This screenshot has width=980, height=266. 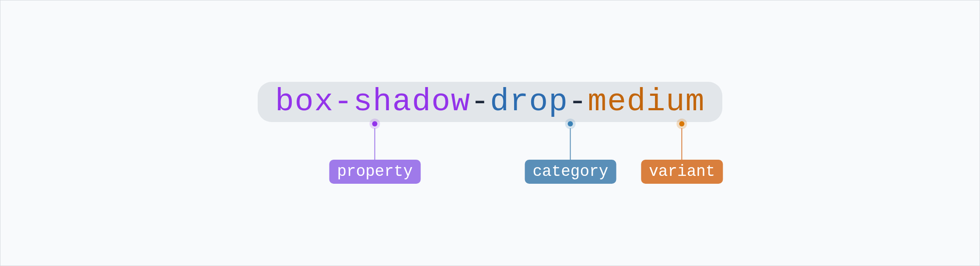 I want to click on annotation-row: property category variant, so click(x=490, y=151).